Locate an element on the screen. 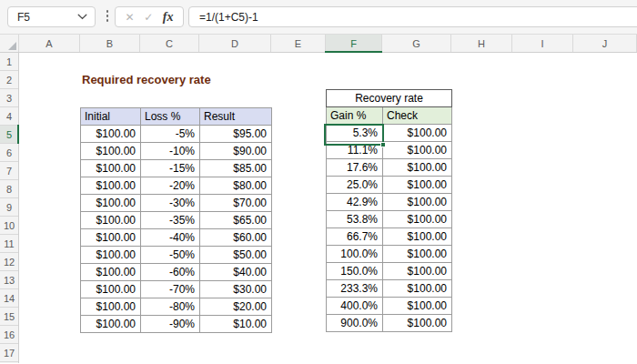 This screenshot has height=364, width=637. row-header-4: 4 is located at coordinates (9, 116).